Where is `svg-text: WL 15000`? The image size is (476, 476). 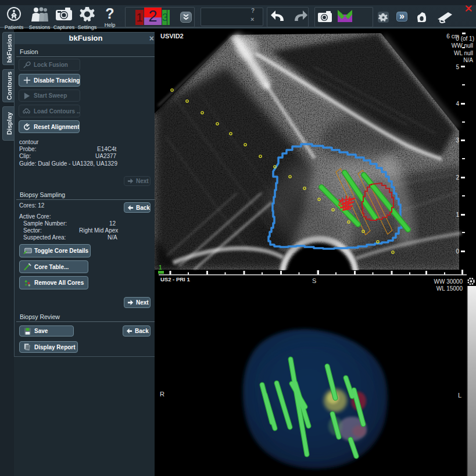 svg-text: WL 15000 is located at coordinates (450, 288).